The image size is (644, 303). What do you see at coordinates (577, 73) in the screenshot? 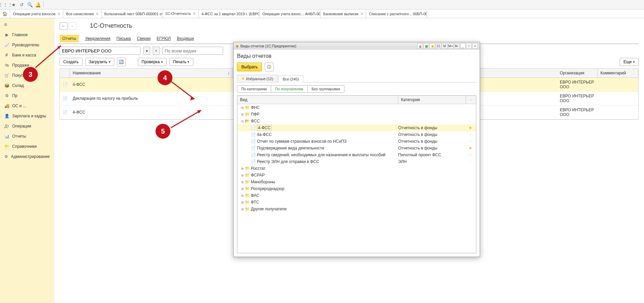
I see `col-org: Организация` at bounding box center [577, 73].